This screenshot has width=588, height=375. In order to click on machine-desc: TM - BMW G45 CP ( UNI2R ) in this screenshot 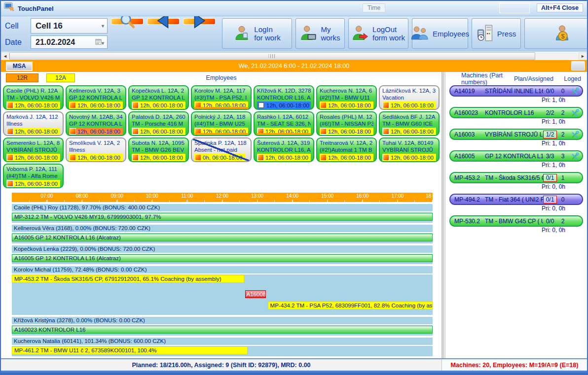, I will do `click(514, 221)`.